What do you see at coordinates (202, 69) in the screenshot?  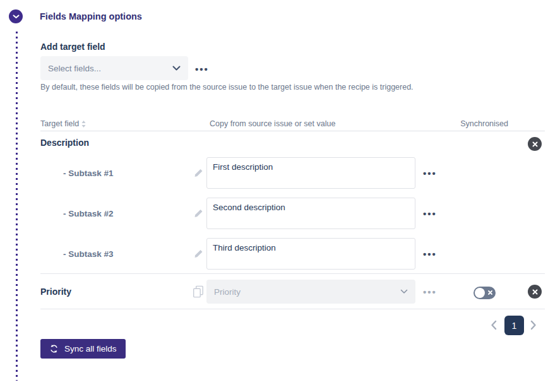 I see `add-field-more-button: •••` at bounding box center [202, 69].